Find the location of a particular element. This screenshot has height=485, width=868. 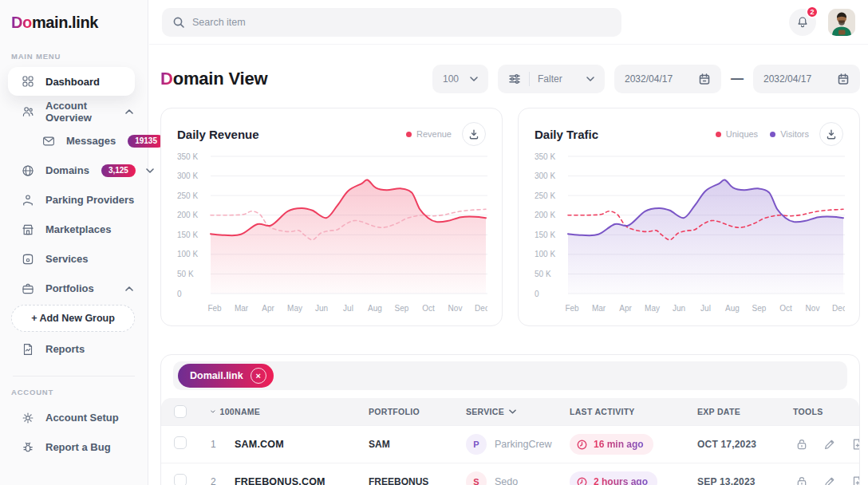

svg-text: 0 is located at coordinates (537, 294).